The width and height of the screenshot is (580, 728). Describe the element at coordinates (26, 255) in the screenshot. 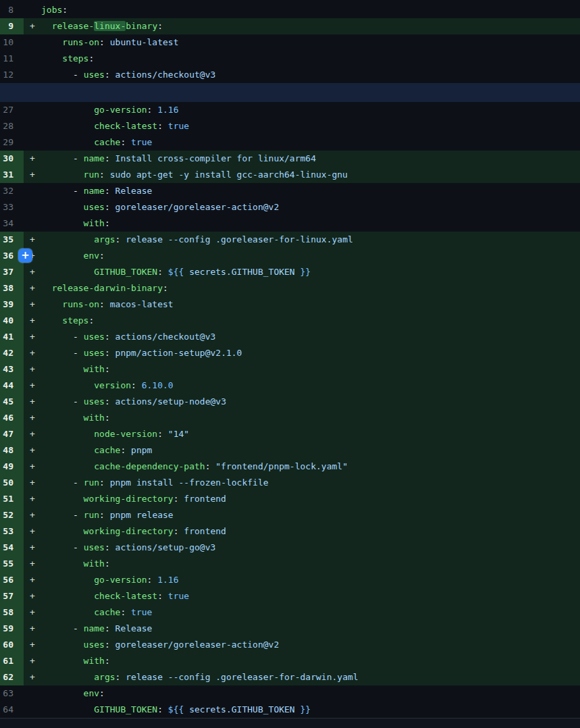

I see `add-comment-button: +` at that location.